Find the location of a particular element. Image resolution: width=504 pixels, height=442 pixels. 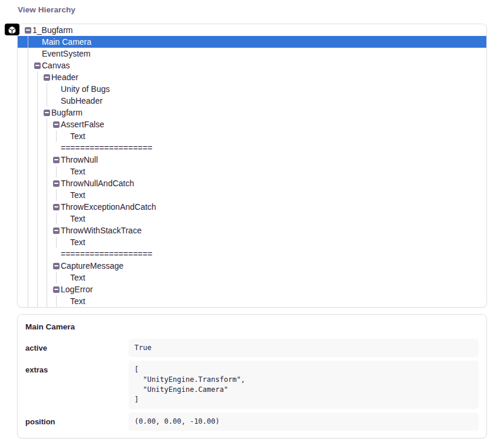

tree-node: LogError is located at coordinates (252, 289).